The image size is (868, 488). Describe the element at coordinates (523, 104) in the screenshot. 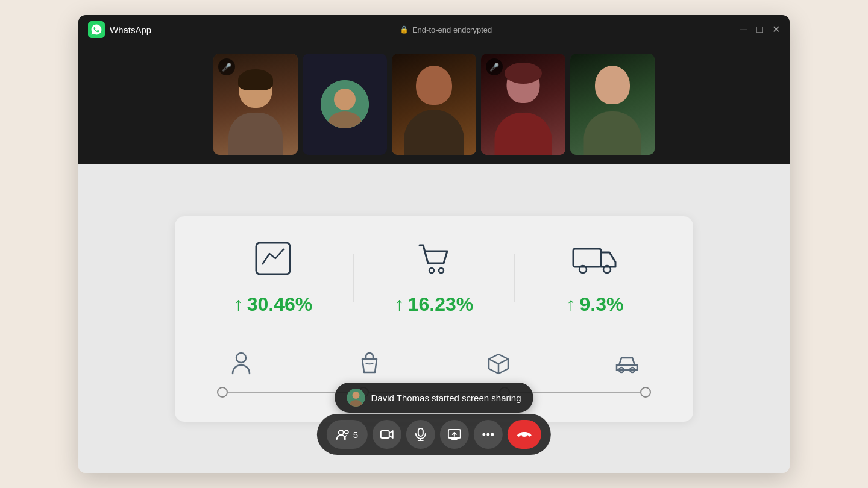

I see `participant-video-4: 🎤` at that location.